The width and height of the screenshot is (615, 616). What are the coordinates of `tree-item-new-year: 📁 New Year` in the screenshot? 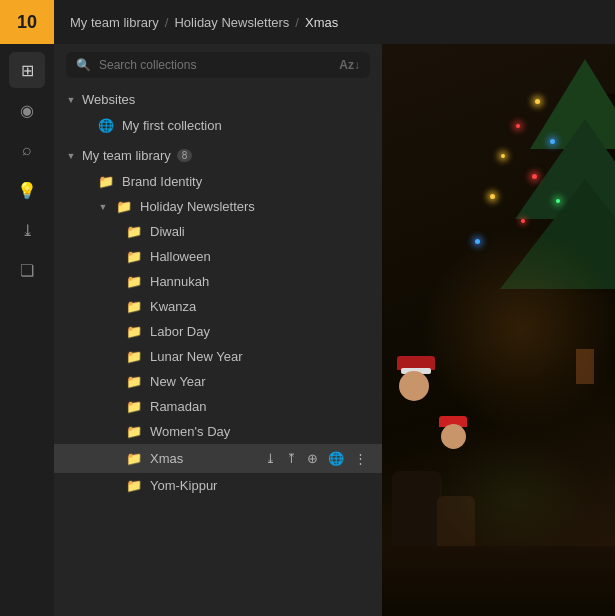 It's located at (218, 382).